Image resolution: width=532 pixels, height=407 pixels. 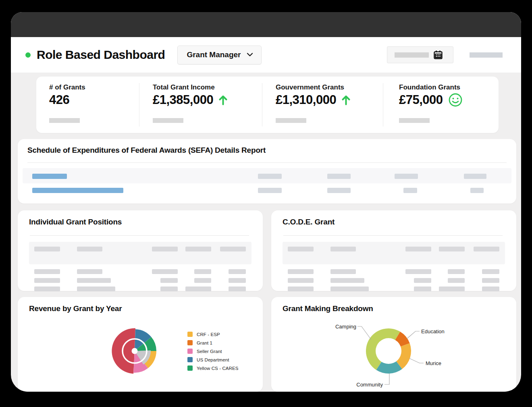 What do you see at coordinates (213, 351) in the screenshot?
I see `legend-item: Seller Grant` at bounding box center [213, 351].